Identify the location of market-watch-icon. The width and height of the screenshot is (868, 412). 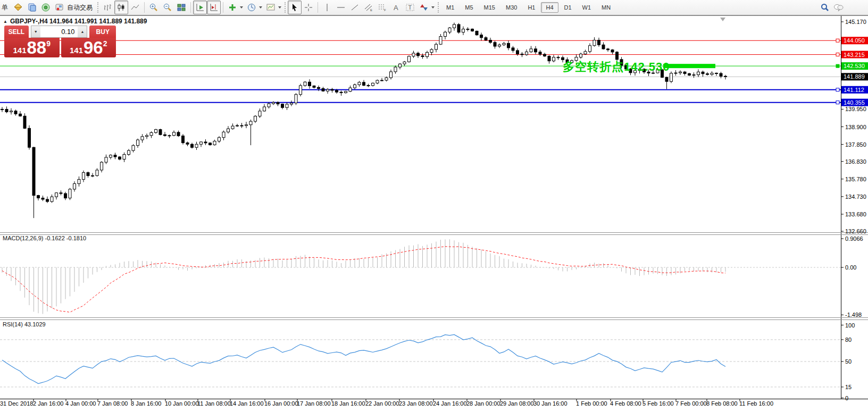
(32, 7).